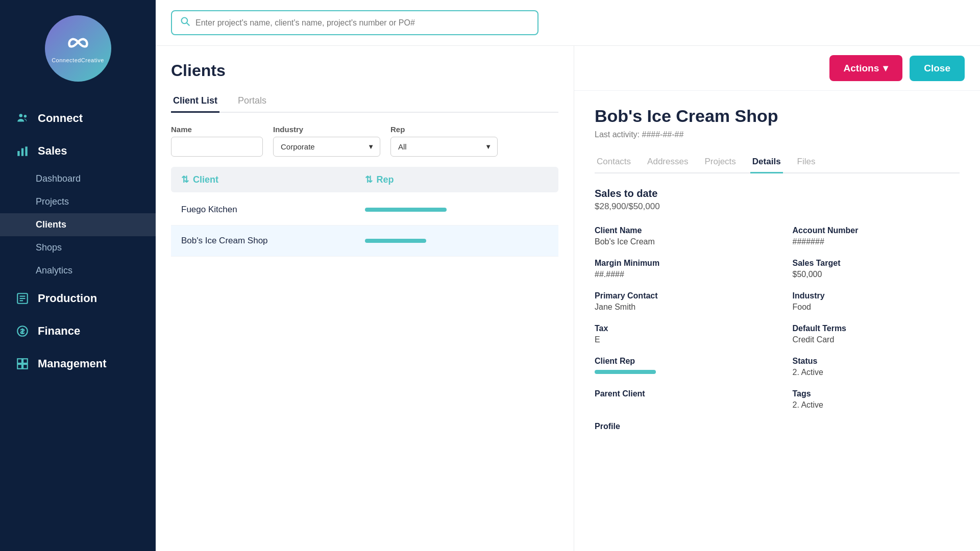  Describe the element at coordinates (185, 22) in the screenshot. I see `search-icon` at that location.